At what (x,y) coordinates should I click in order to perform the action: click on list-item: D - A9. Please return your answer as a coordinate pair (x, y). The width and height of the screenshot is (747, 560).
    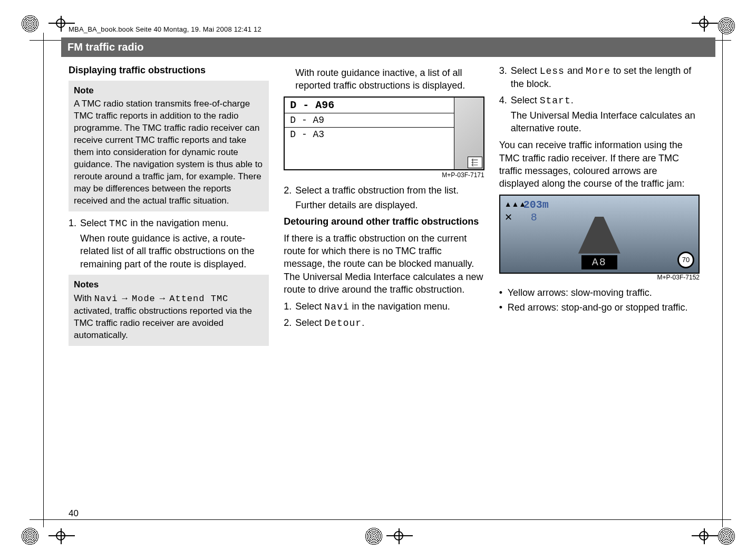
    Looking at the image, I should click on (369, 120).